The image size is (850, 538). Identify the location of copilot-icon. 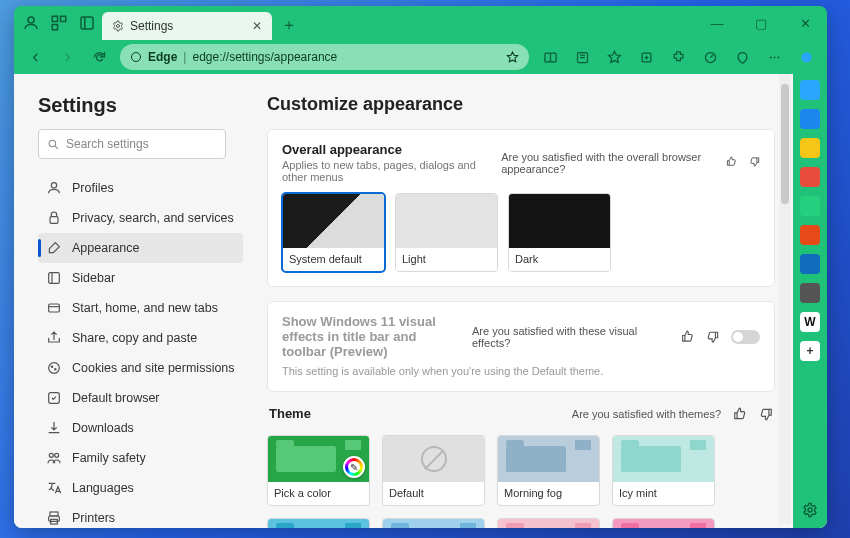
(806, 57).